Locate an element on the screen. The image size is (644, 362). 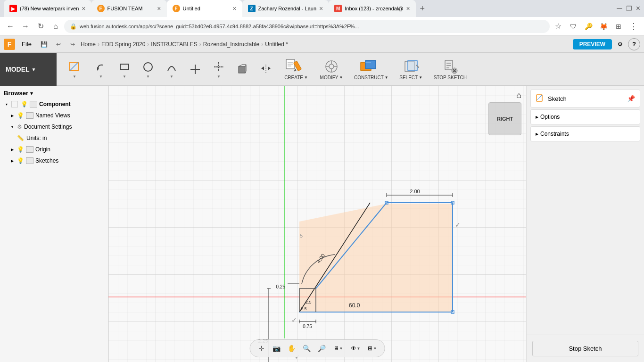
sidebar: Browser ▾ ▾ 💡 Component ▶ 💡 Named Views … is located at coordinates (54, 224).